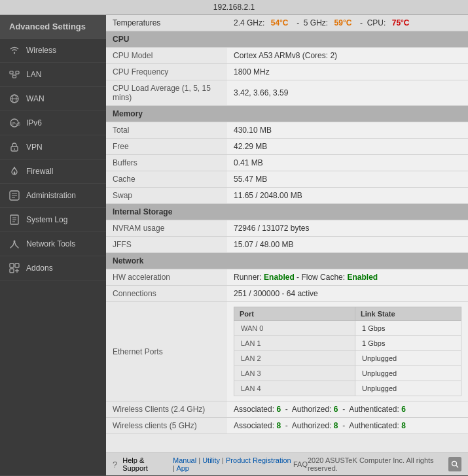  I want to click on network-header-row: Network, so click(287, 262).